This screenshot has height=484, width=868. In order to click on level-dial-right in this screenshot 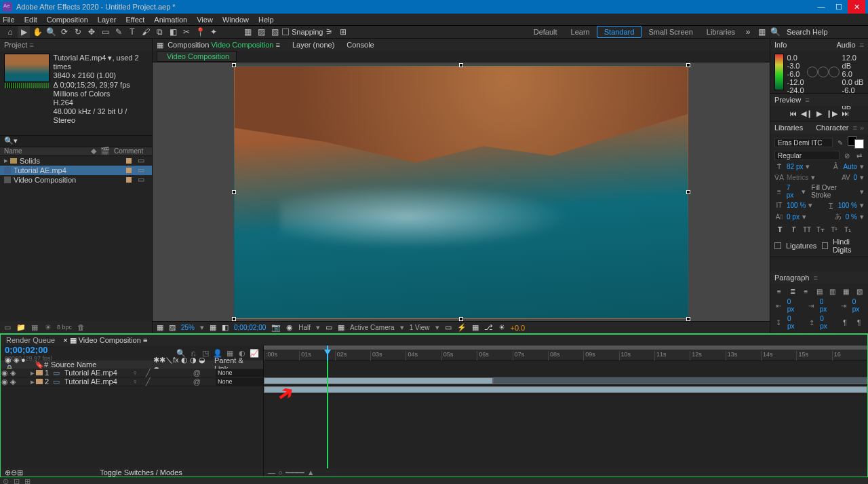, I will do `click(834, 72)`.